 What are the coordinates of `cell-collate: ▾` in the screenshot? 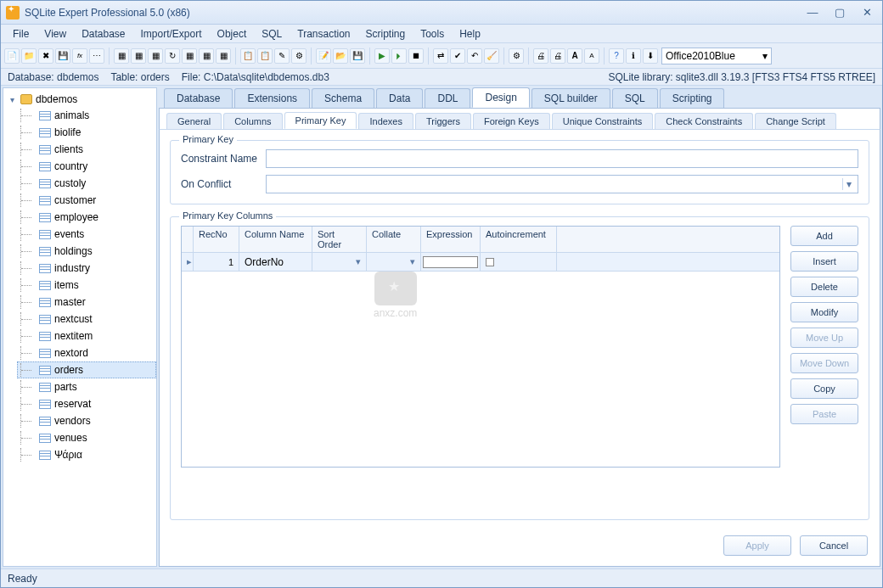 It's located at (394, 261).